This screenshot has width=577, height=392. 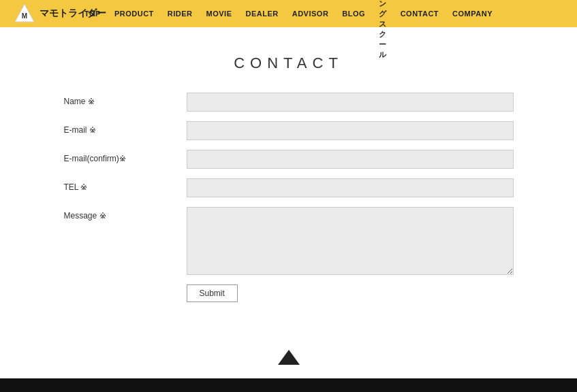 I want to click on nav-product: PRODUCT, so click(x=134, y=14).